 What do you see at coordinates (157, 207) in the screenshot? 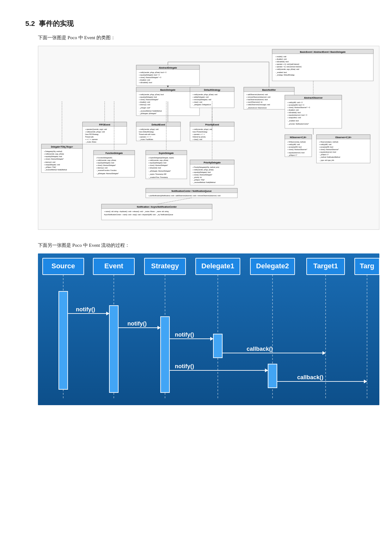
I see `svg-text:Notification / AsyncNotificati: Notification / AsyncNotificationCenter` at bounding box center [157, 207].